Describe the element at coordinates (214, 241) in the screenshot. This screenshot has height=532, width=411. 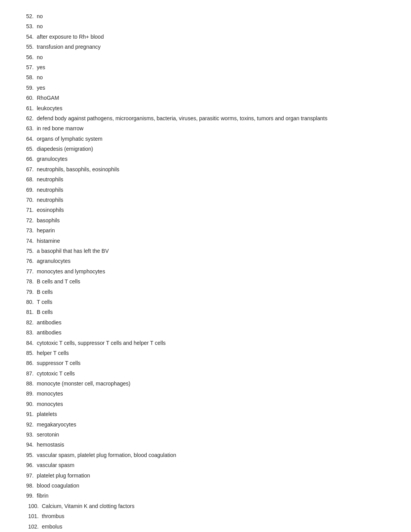
I see `item-text: histamine` at that location.